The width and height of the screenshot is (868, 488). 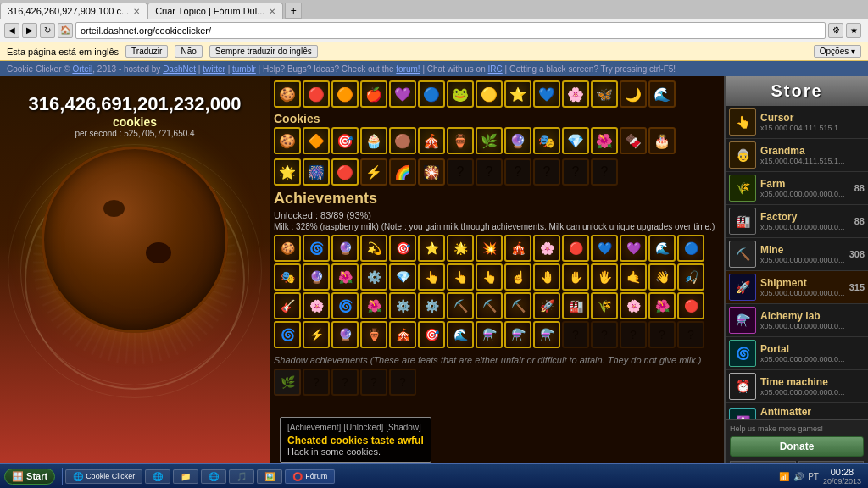 I want to click on upgrade-icon: 🔴, so click(x=316, y=94).